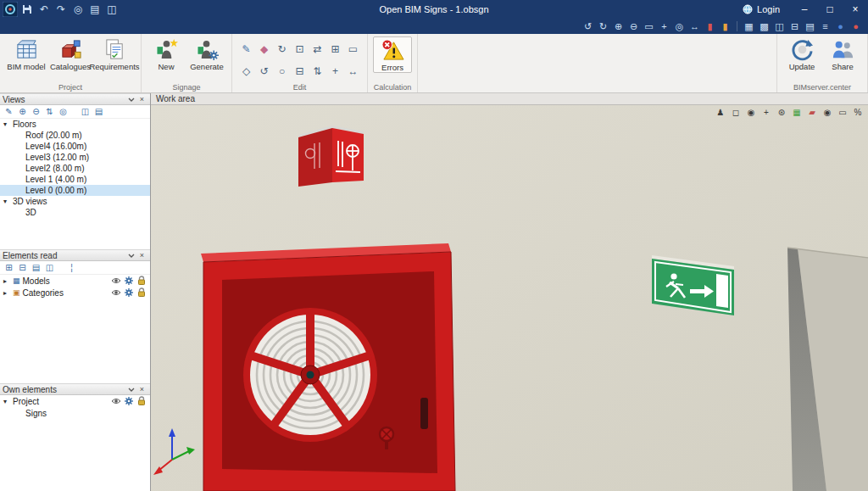 The image size is (868, 491). I want to click on zoom-previous-icon: ◎, so click(680, 26).